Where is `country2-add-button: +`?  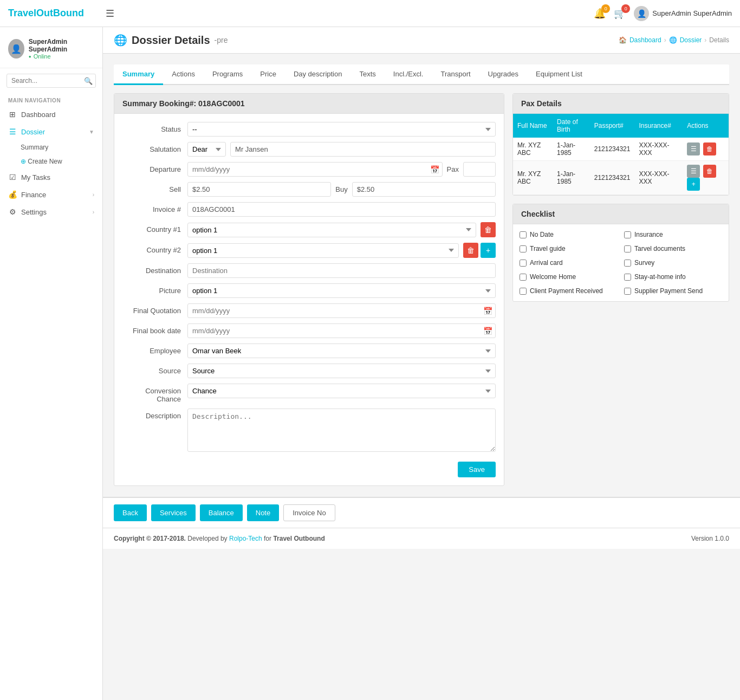 country2-add-button: + is located at coordinates (488, 250).